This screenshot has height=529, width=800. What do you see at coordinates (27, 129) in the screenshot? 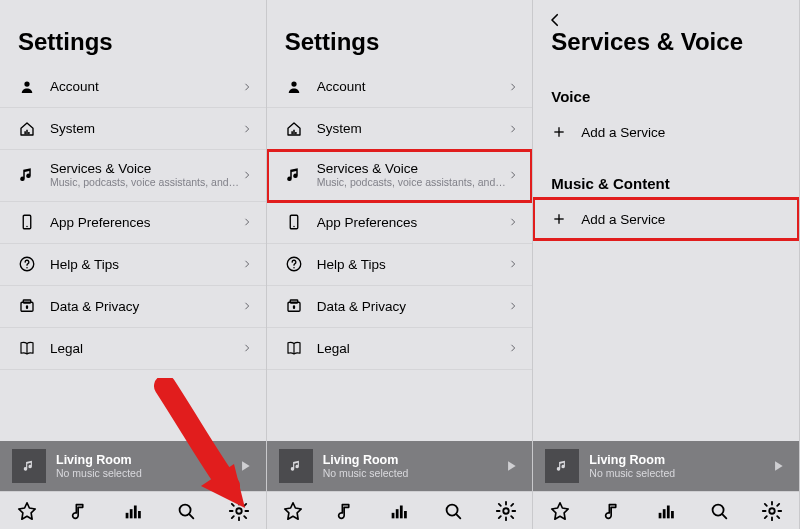
I see `home-icon` at bounding box center [27, 129].